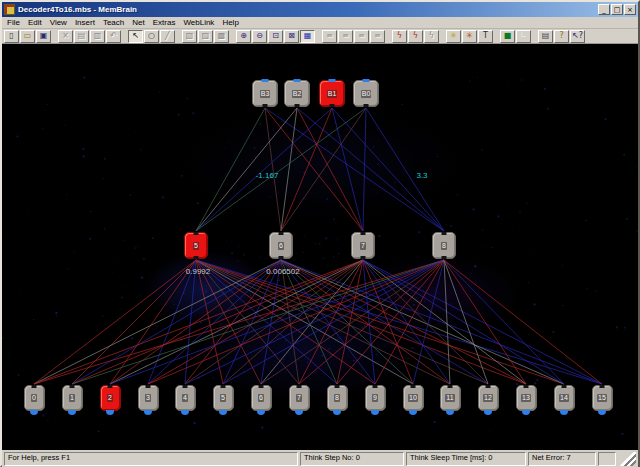 This screenshot has height=467, width=640. What do you see at coordinates (224, 398) in the screenshot?
I see `output-layer-neuron-5: 5` at bounding box center [224, 398].